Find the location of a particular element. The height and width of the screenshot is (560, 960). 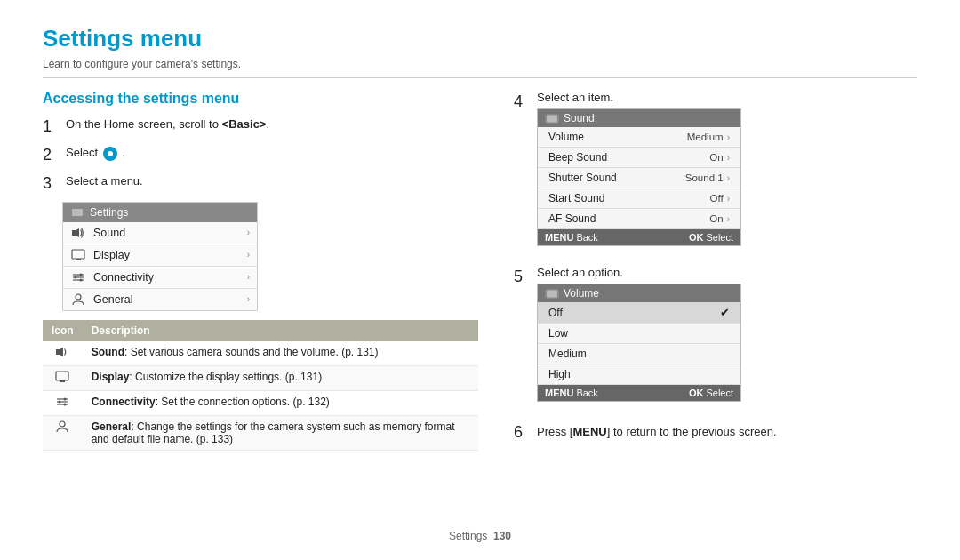

step-5-label: Select an option. is located at coordinates (727, 272).